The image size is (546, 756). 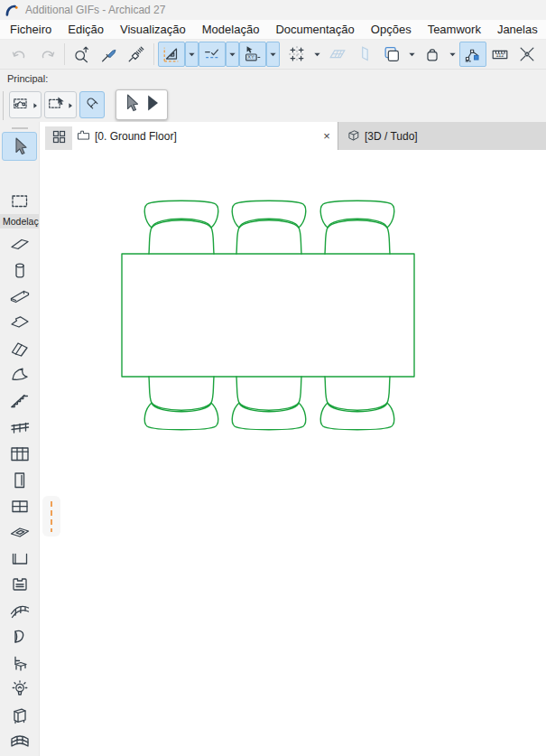 What do you see at coordinates (253, 54) in the screenshot?
I see `coordinates-button: XY:` at bounding box center [253, 54].